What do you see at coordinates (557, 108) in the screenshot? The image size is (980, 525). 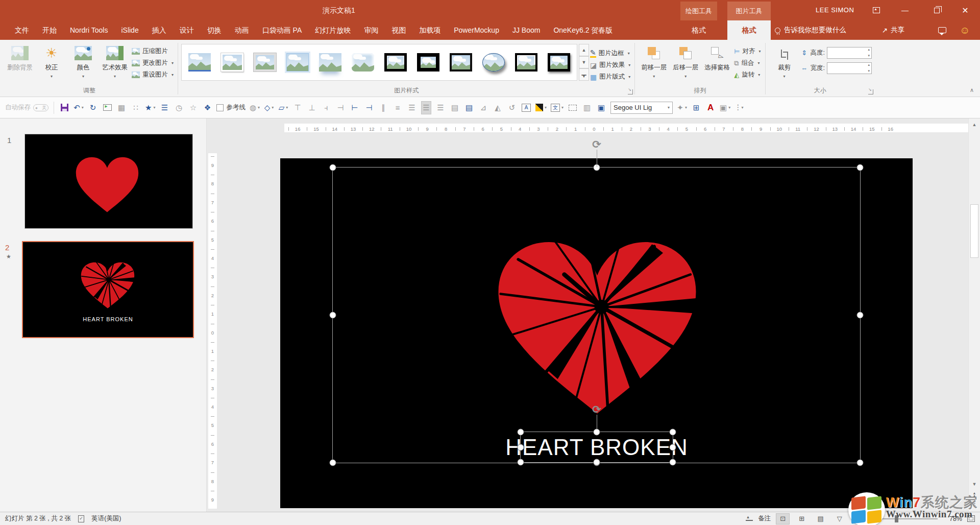 I see `font-cjk-icon: 文` at bounding box center [557, 108].